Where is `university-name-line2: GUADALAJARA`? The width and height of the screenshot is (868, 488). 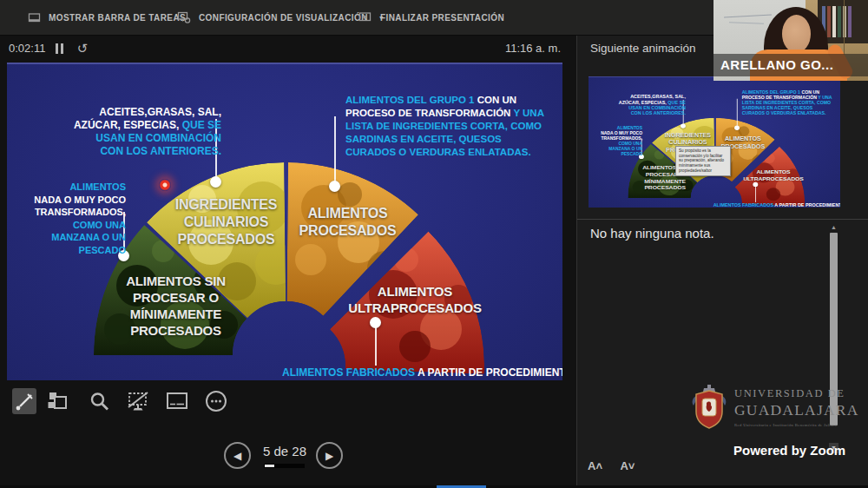
university-name-line2: GUADALAJARA is located at coordinates (801, 410).